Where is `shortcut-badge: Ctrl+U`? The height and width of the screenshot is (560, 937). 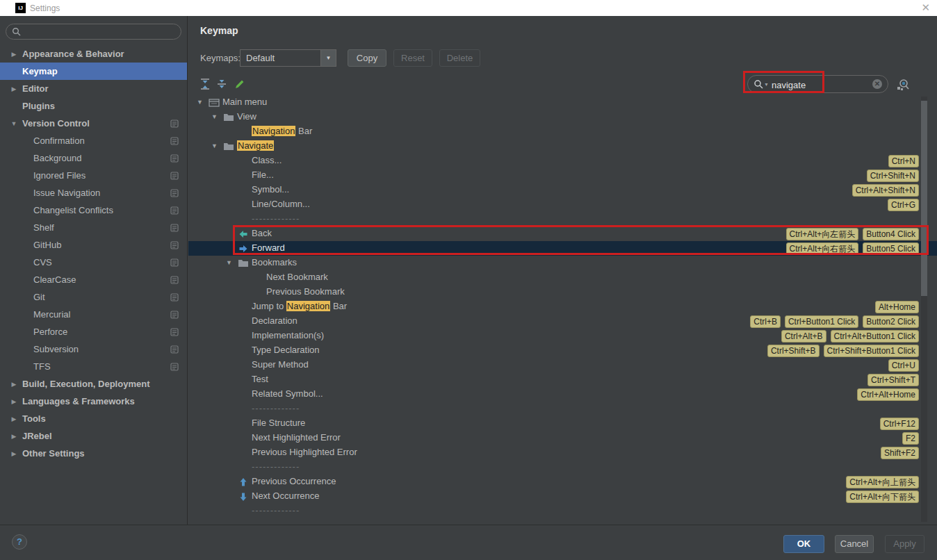
shortcut-badge: Ctrl+U is located at coordinates (904, 365).